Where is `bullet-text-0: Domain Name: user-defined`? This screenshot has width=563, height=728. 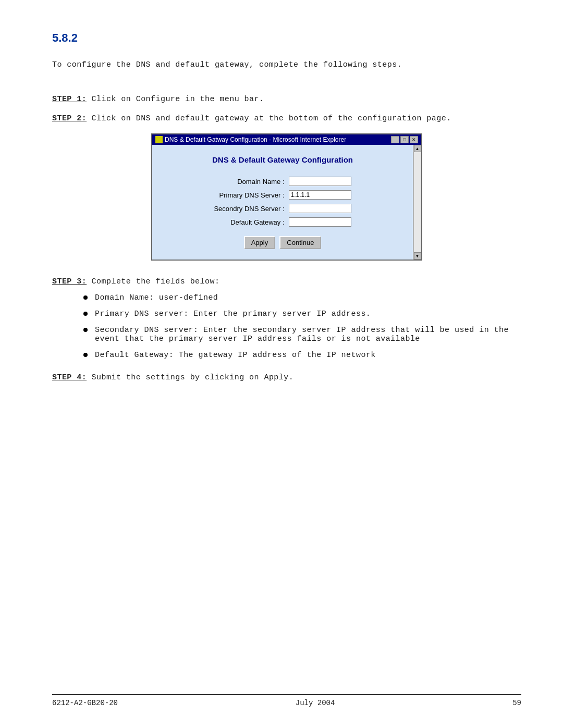 bullet-text-0: Domain Name: user-defined is located at coordinates (308, 298).